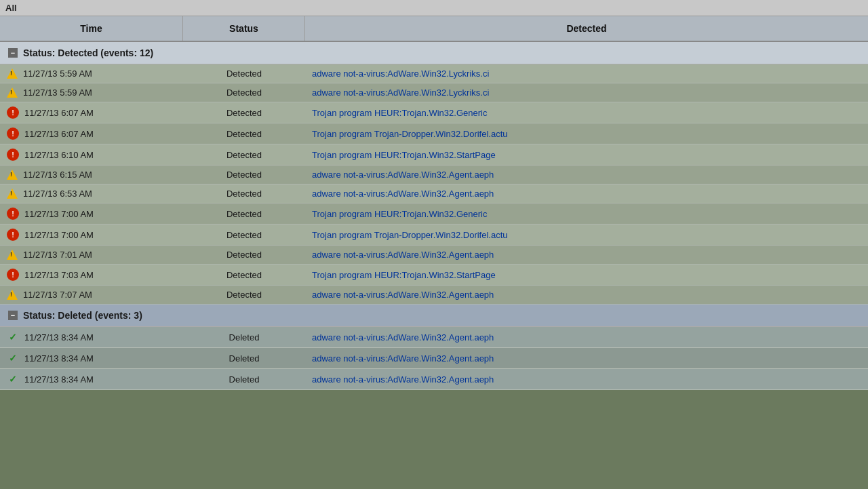  What do you see at coordinates (92, 294) in the screenshot?
I see `cell-time: !11/27/13 7:07 AM` at bounding box center [92, 294].